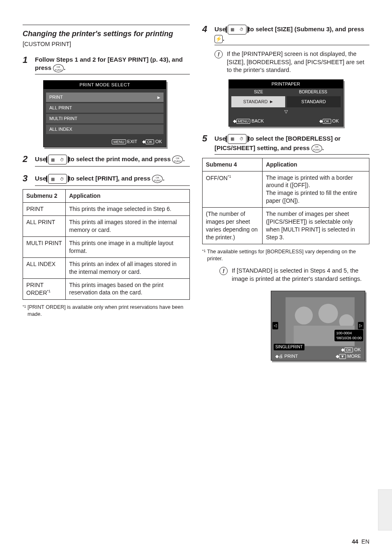 This screenshot has width=392, height=558. Describe the element at coordinates (106, 34) in the screenshot. I see `heading-custom-print: Changing the printer's settings for prin…` at that location.